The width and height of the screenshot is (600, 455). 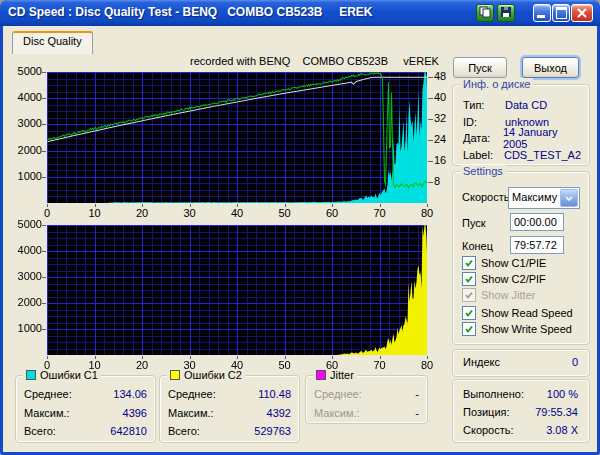 What do you see at coordinates (306, 61) in the screenshot?
I see `recorded-with-label: recorded with BENQ COMBO CB523B vEREK` at bounding box center [306, 61].